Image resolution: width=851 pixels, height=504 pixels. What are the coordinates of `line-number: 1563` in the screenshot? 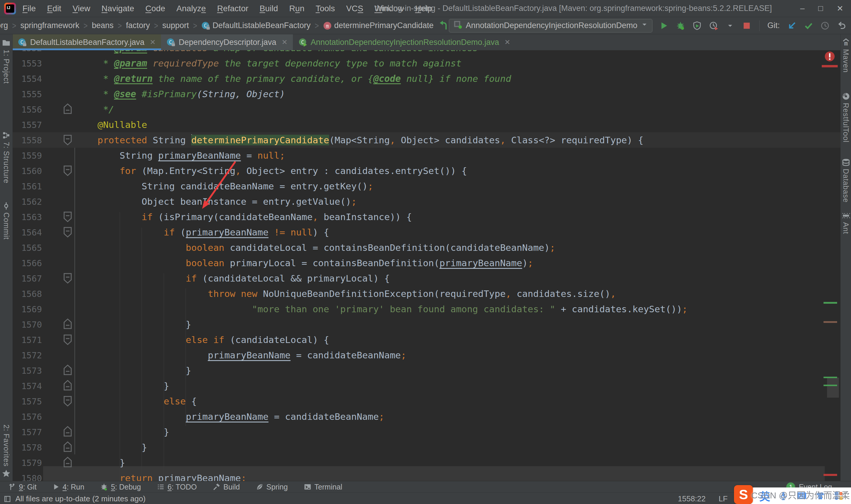 It's located at (27, 217).